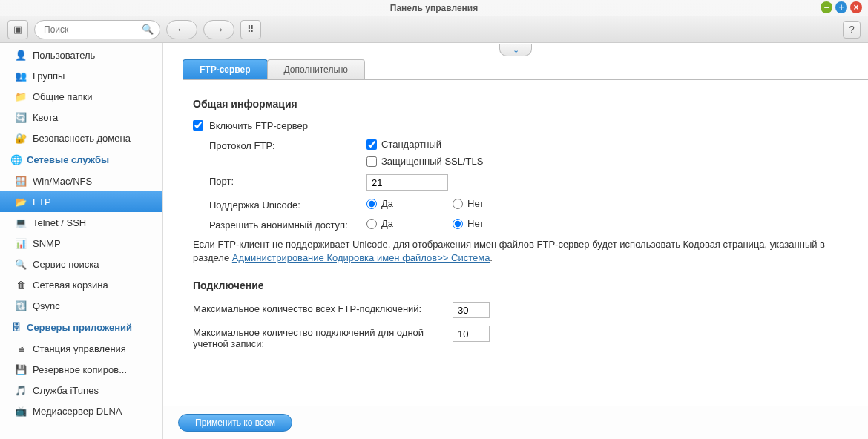 The width and height of the screenshot is (868, 439). I want to click on max-all-label: Максимальное количество всех FTP-подключ…, so click(323, 308).